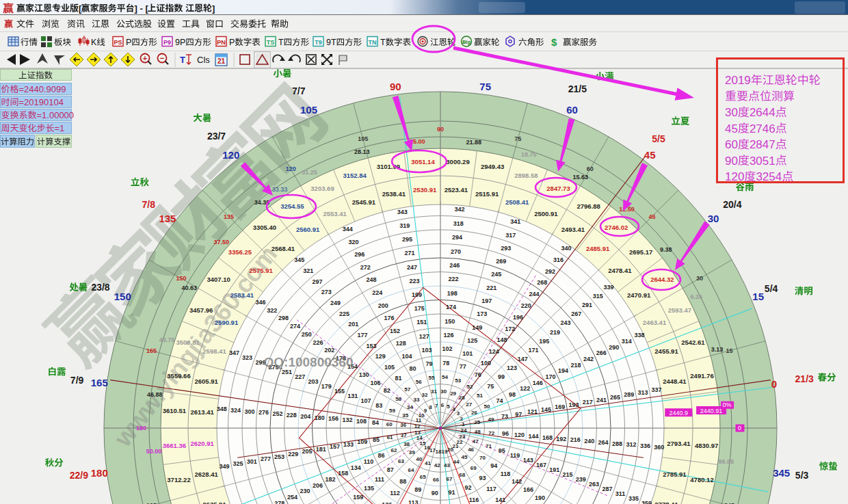 The height and width of the screenshot is (504, 848). I want to click on svg-text: 143, so click(528, 460).